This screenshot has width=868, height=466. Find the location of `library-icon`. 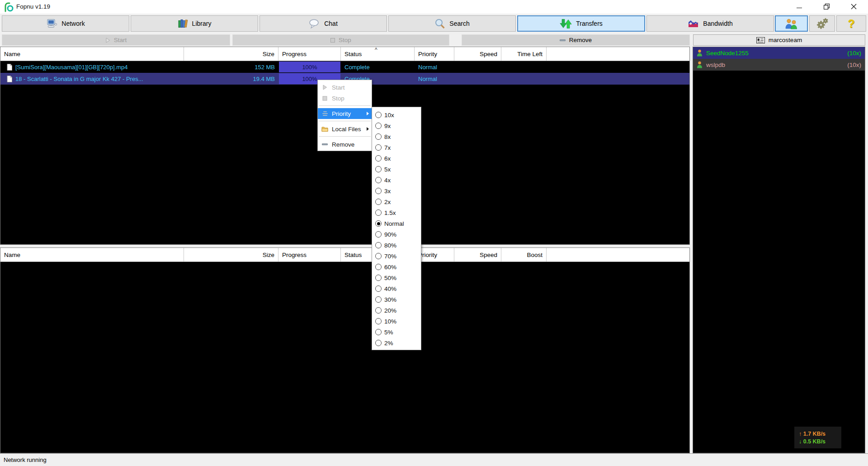

library-icon is located at coordinates (183, 24).